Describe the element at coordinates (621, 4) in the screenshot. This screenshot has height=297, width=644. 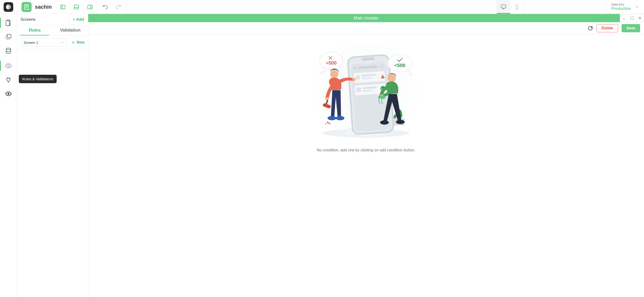
I see `env-label: Data Env` at that location.